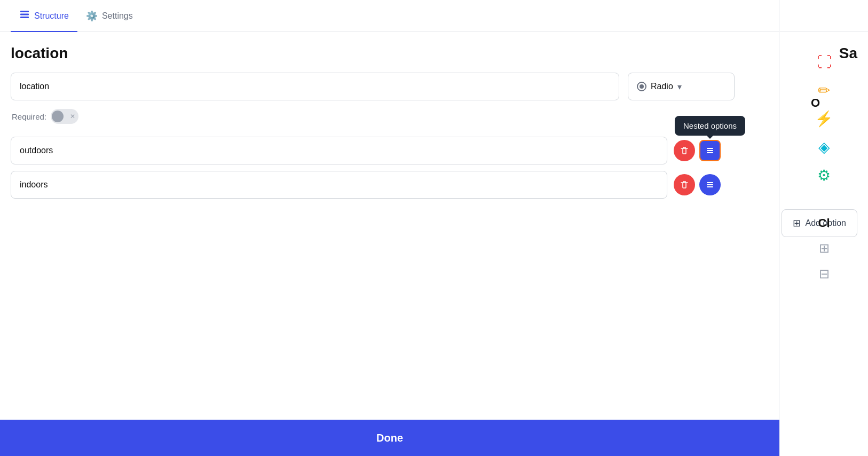 The image size is (868, 456). What do you see at coordinates (92, 16) in the screenshot?
I see `settings-icon: ⚙️` at bounding box center [92, 16].